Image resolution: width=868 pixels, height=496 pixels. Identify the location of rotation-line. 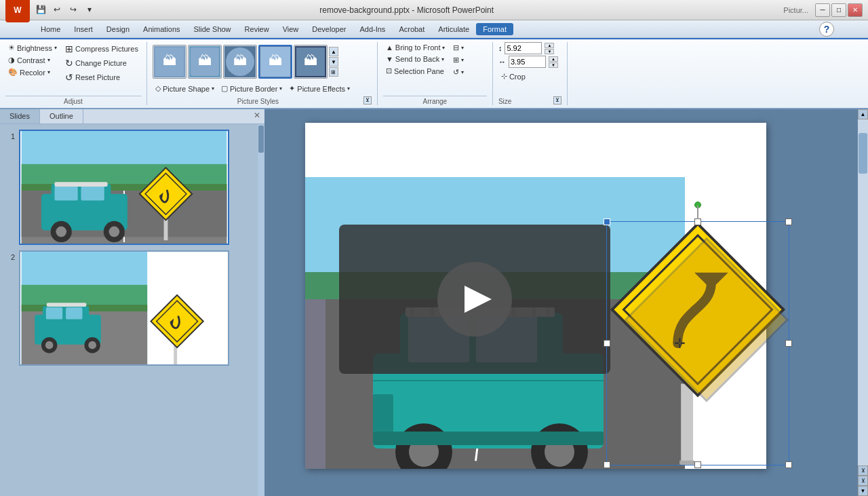
(698, 212).